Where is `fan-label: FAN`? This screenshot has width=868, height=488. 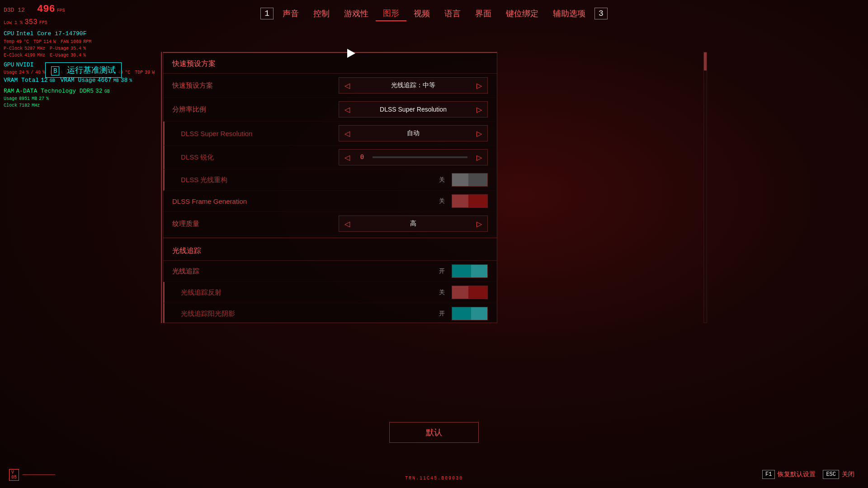 fan-label: FAN is located at coordinates (63, 42).